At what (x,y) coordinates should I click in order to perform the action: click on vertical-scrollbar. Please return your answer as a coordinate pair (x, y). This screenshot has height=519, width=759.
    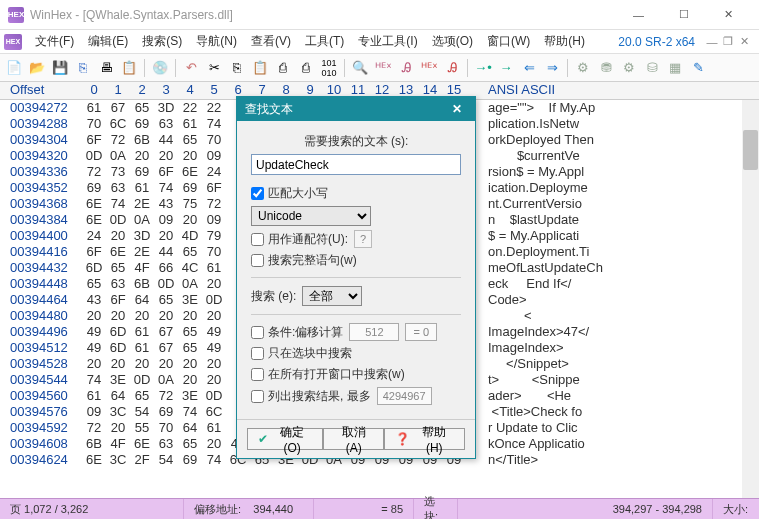
    Looking at the image, I should click on (750, 299).